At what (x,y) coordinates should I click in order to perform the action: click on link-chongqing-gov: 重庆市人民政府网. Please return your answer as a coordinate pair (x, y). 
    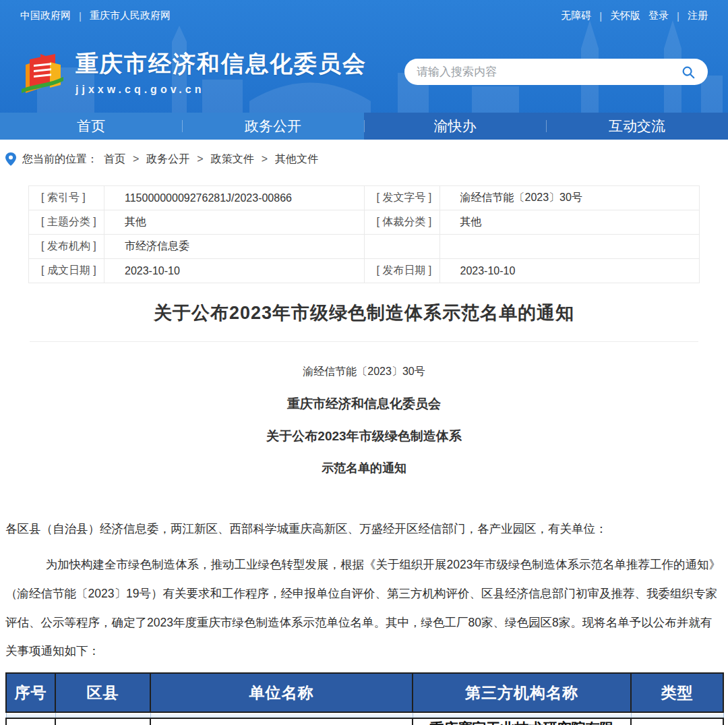
    Looking at the image, I should click on (130, 16).